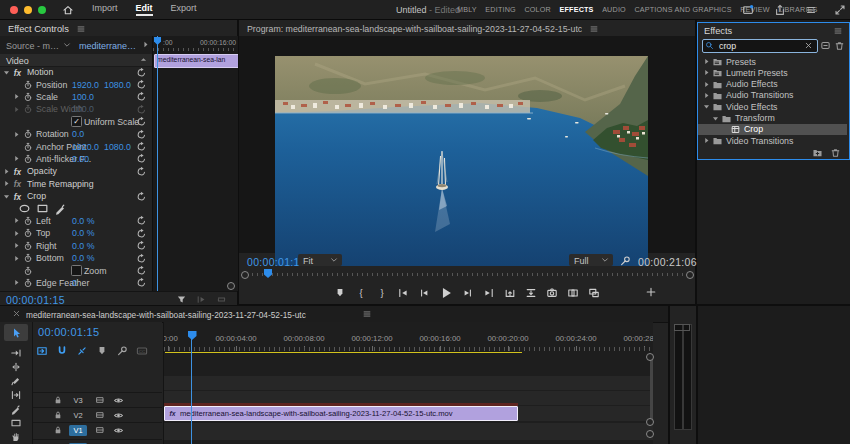 This screenshot has width=850, height=444. Describe the element at coordinates (100, 415) in the screenshot. I see `sync-lock-icon` at that location.